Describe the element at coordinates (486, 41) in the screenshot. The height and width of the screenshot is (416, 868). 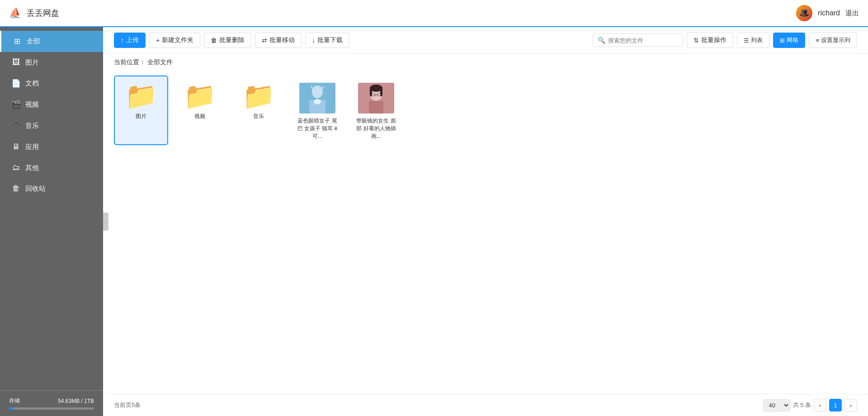
I see `toolbar: ↑ 上传 + 新建文件夹 🗑 批量删除 ⇄ 批量移动 ↓ 批量下载 🔍` at that location.